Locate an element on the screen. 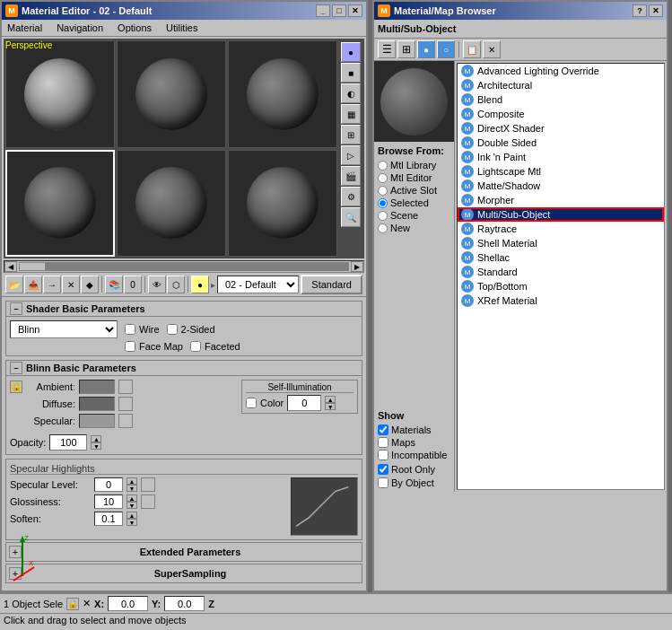 The height and width of the screenshot is (630, 672). scroll-track is located at coordinates (184, 267).